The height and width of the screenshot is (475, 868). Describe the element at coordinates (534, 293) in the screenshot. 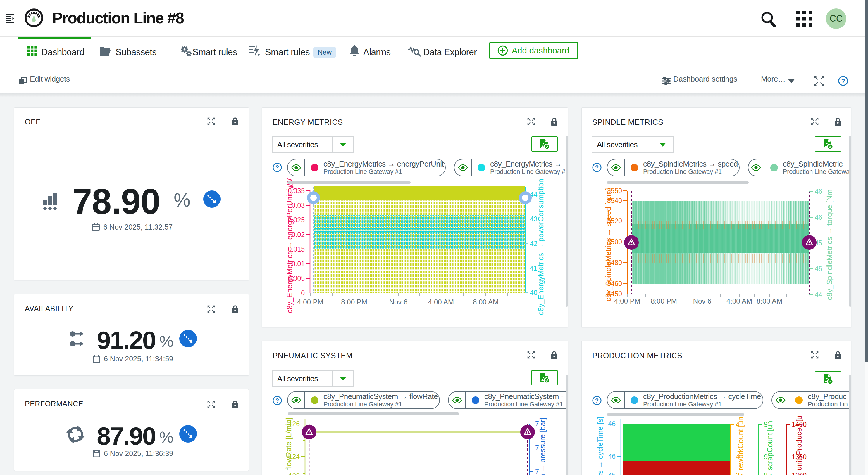

I see `svg-text: 40` at that location.